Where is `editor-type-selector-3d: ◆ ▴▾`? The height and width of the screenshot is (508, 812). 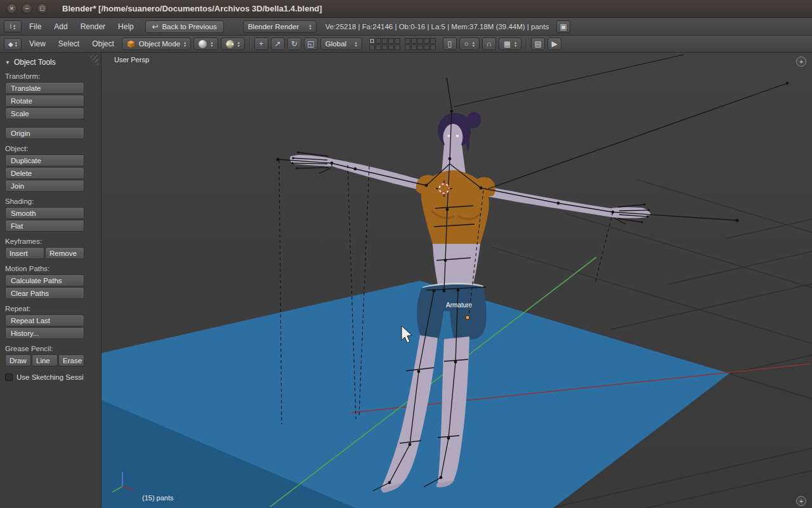
editor-type-selector-3d: ◆ ▴▾ is located at coordinates (13, 44).